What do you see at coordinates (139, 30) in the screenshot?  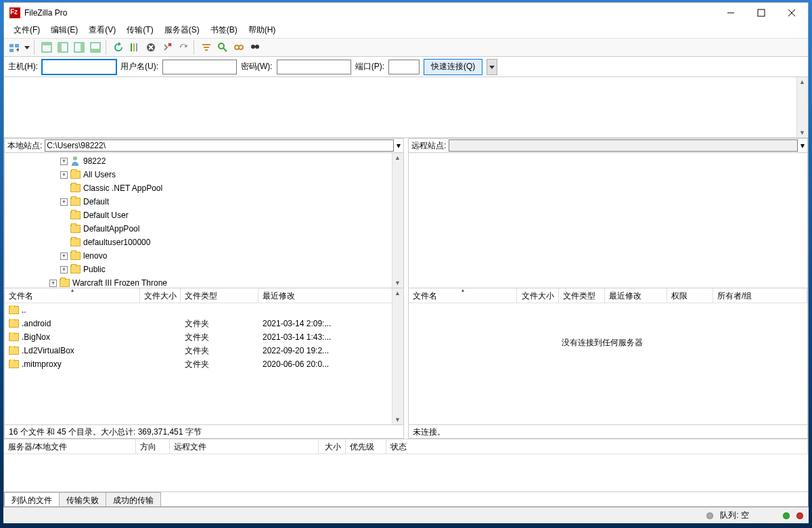 I see `menu-transfer: 传输(T)` at bounding box center [139, 30].